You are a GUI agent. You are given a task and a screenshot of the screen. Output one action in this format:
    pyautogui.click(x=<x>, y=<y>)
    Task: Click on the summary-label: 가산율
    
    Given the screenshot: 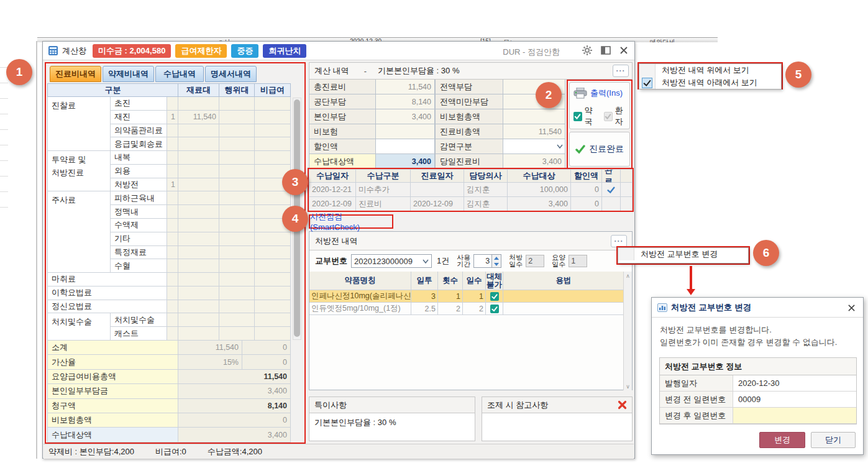 What is the action you would take?
    pyautogui.click(x=113, y=362)
    